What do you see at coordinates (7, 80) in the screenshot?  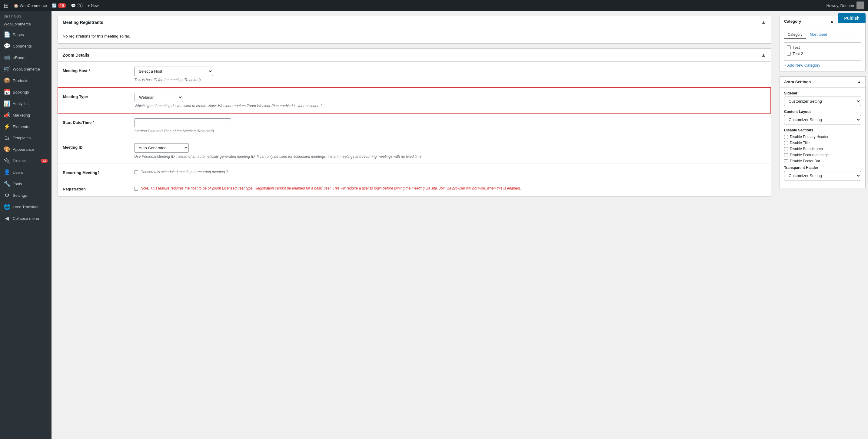 I see `products-icon: 📦` at bounding box center [7, 80].